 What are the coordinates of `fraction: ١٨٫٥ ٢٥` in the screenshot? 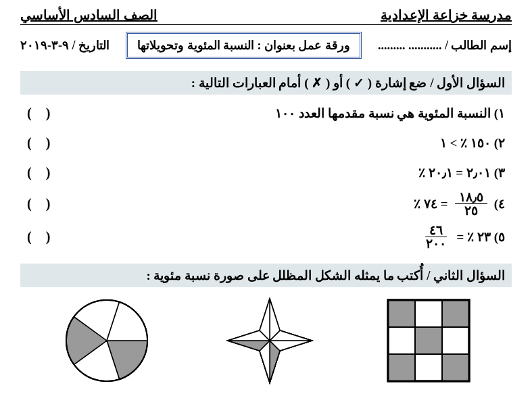 It's located at (471, 204).